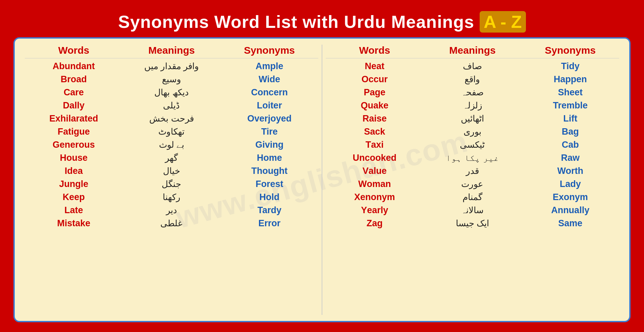  I want to click on word-cell: Occur, so click(375, 79).